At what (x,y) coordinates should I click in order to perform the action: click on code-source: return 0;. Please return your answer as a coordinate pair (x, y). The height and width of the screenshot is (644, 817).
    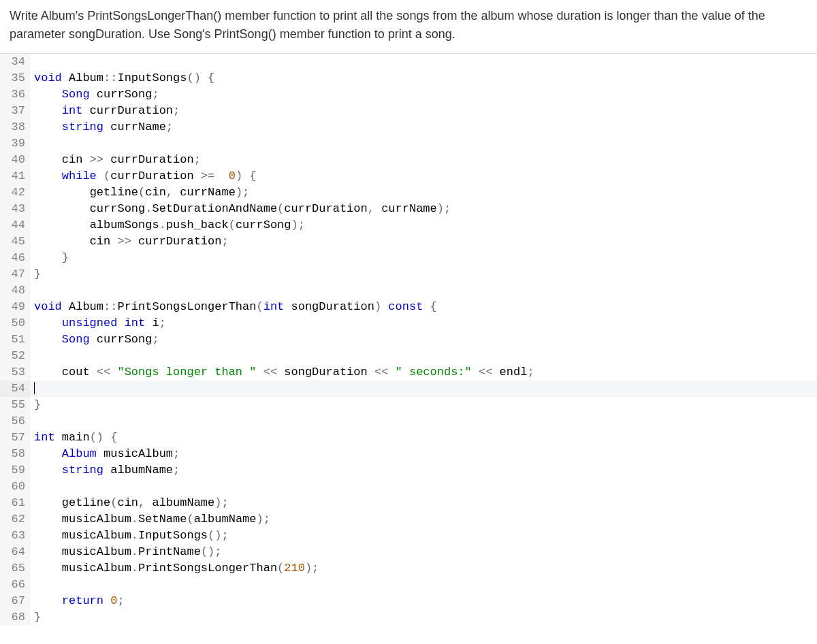
    Looking at the image, I should click on (423, 601).